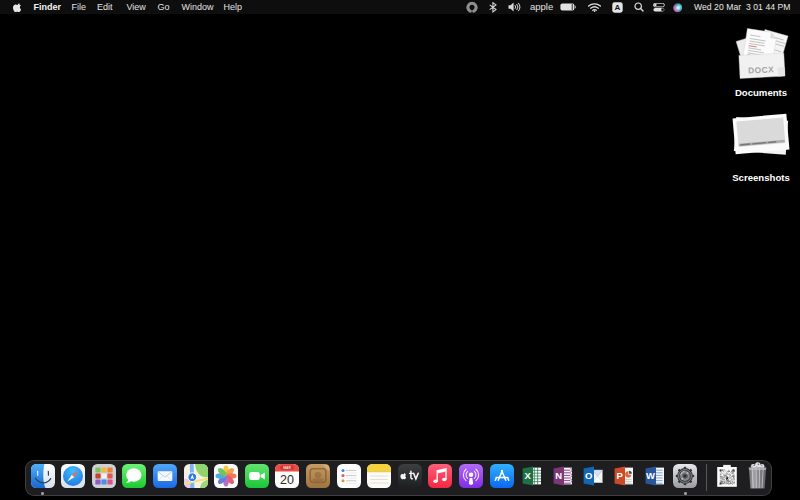 This screenshot has width=800, height=500. Describe the element at coordinates (287, 467) in the screenshot. I see `svg-text: MAR` at that location.